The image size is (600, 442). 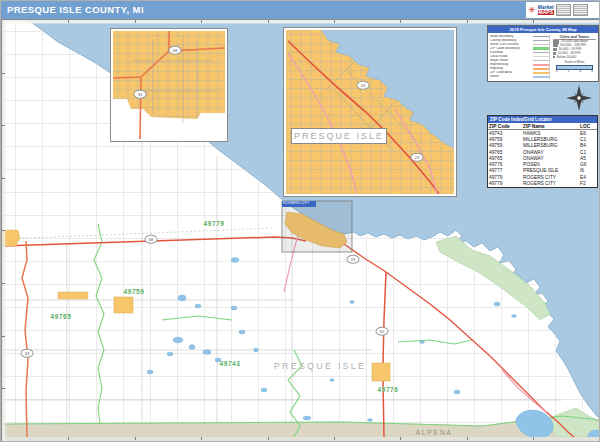 What do you see at coordinates (546, 12) in the screenshot?
I see `logo-word-maps: MAPS` at bounding box center [546, 12].